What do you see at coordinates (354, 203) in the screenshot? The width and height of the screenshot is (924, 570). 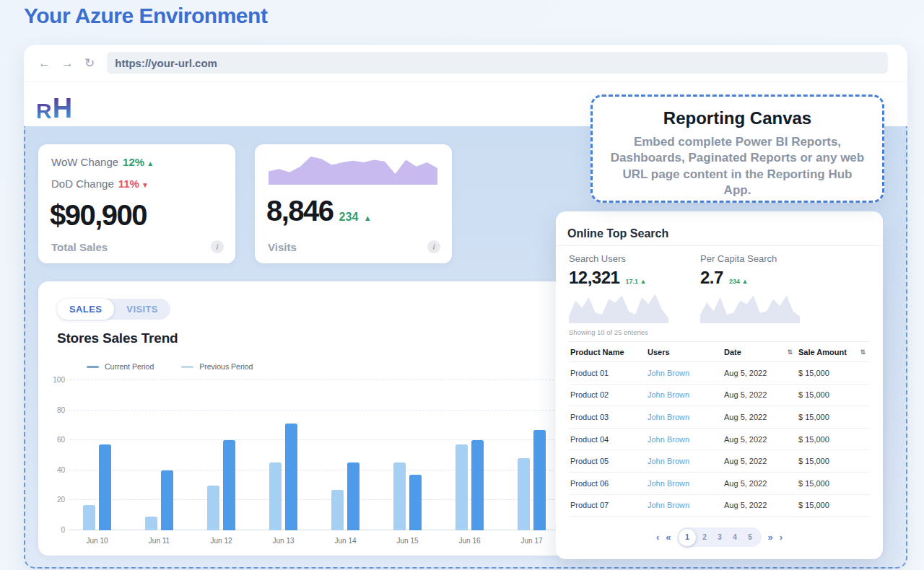 I see `visits-card: 8,846 234 ▲ Visits i` at bounding box center [354, 203].